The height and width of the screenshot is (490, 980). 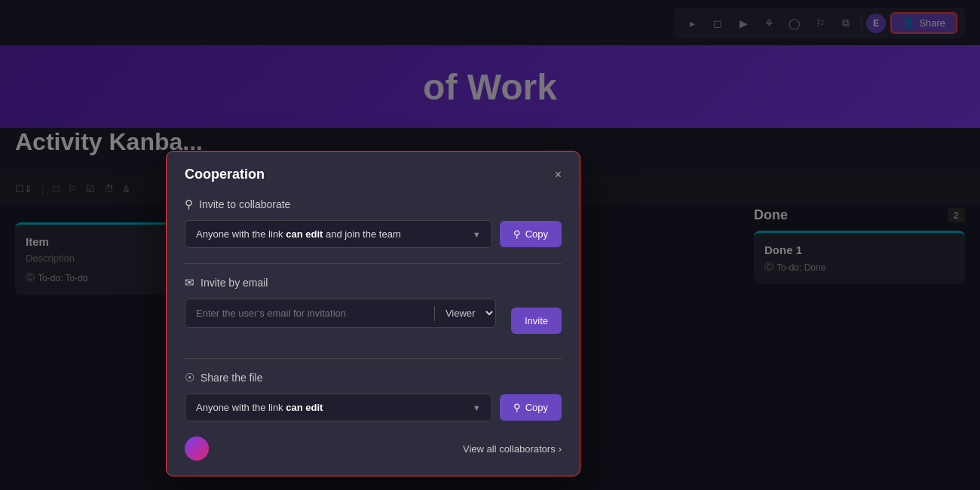 What do you see at coordinates (299, 234) in the screenshot?
I see `link-text: Anyone with the link can edit and join t…` at bounding box center [299, 234].